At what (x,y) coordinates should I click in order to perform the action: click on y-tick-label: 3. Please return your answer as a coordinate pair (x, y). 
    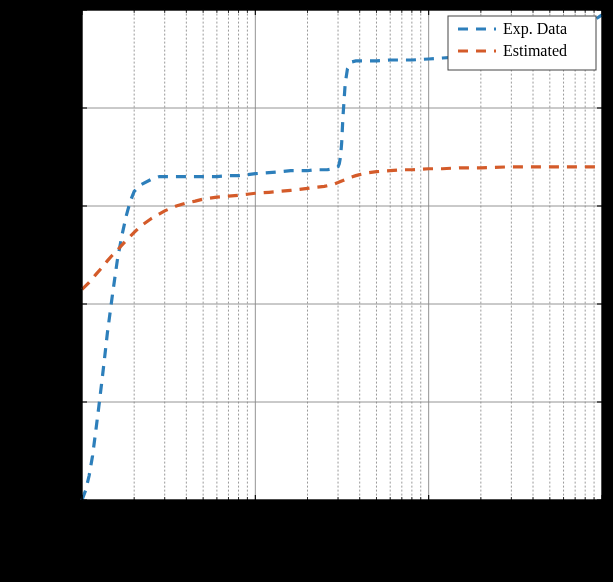
    Looking at the image, I should click on (68, 206).